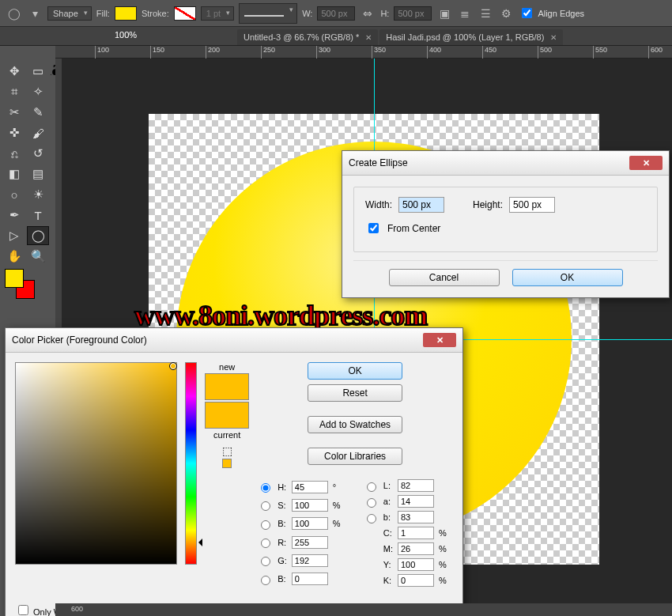 The height and width of the screenshot is (616, 672). Describe the element at coordinates (416, 501) in the screenshot. I see `a-input` at that location.